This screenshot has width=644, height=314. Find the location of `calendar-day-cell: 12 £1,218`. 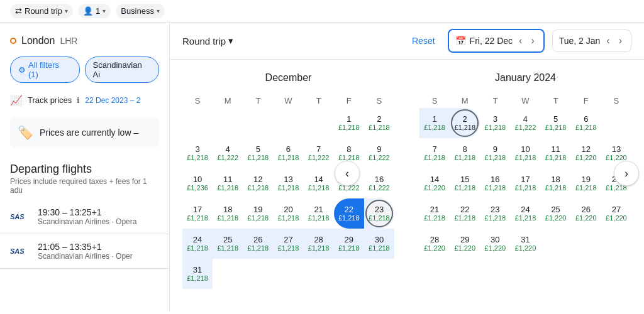

calendar-day-cell: 12 £1,218 is located at coordinates (258, 183).